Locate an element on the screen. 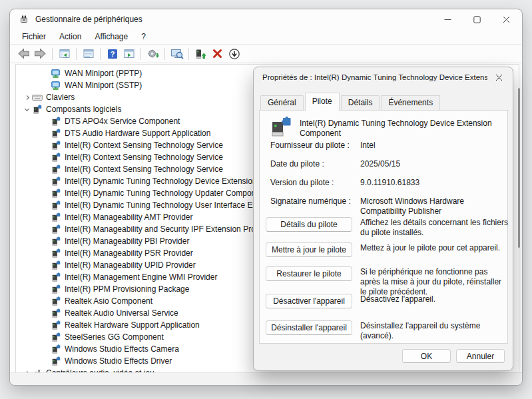 Image resolution: width=532 pixels, height=399 pixels. tree-item-label: Intel(R) Manageability PSR Provider is located at coordinates (129, 253).